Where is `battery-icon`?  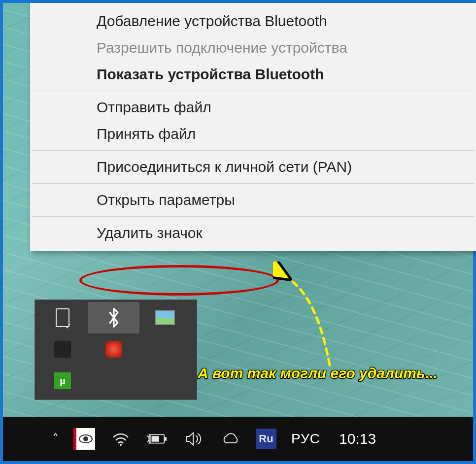 battery-icon is located at coordinates (157, 439).